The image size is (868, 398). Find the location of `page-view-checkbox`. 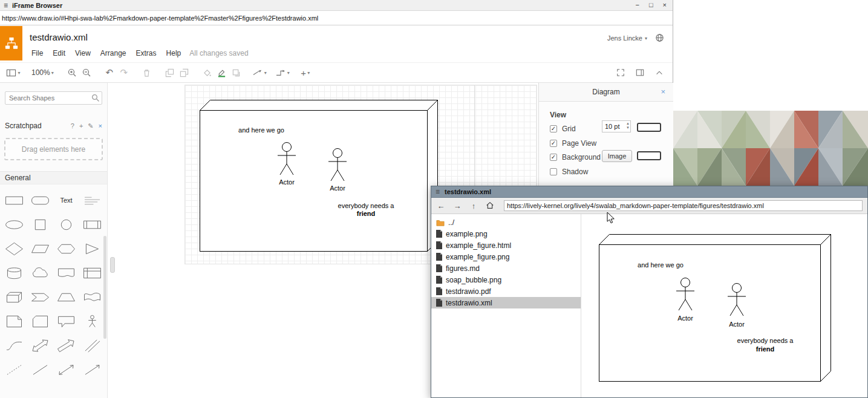

page-view-checkbox is located at coordinates (553, 143).